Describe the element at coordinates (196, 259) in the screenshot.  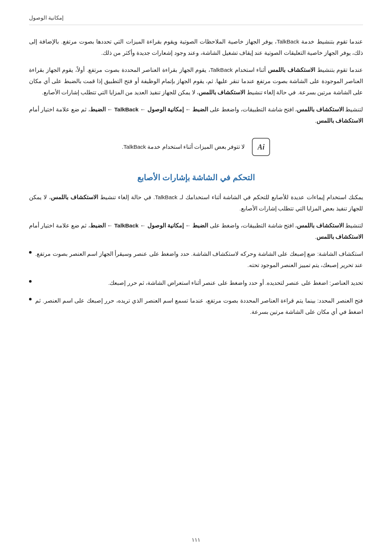
I see `list-item: استكشاف الشاشة: ضع إصبعك على الشاشة وحرك…` at that location.